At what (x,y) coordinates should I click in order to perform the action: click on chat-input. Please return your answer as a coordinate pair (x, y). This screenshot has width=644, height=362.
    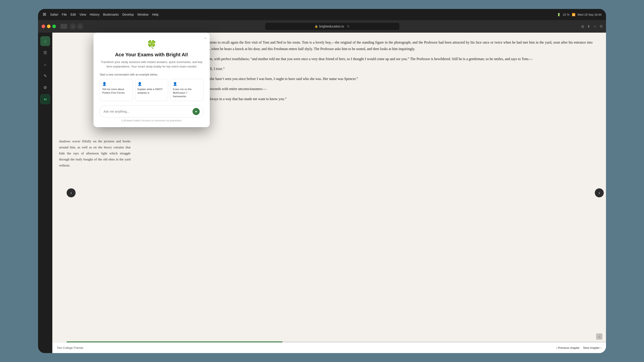
    Looking at the image, I should click on (147, 111).